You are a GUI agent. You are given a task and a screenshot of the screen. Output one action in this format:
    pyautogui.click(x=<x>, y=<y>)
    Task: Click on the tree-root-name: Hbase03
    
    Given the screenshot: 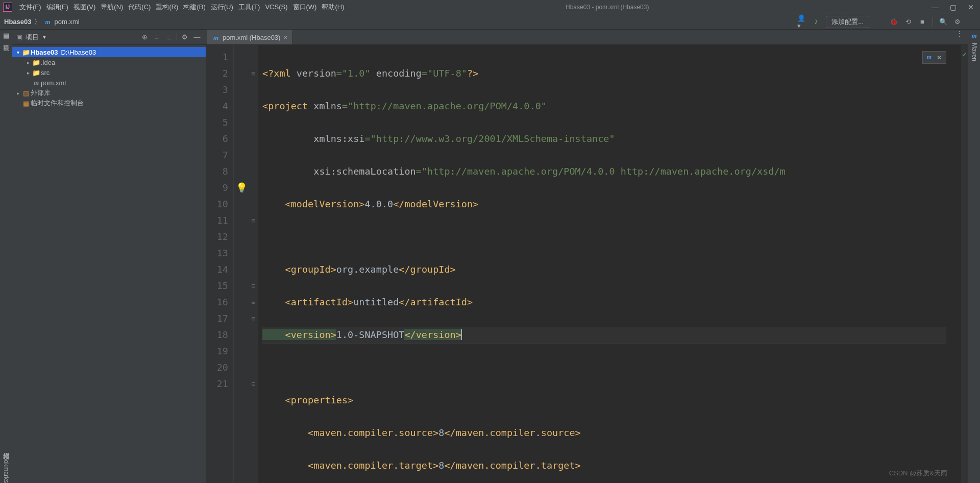 What is the action you would take?
    pyautogui.click(x=44, y=52)
    